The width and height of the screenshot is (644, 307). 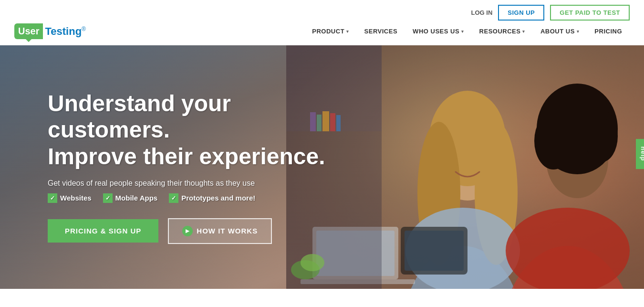 I want to click on check-icon-prototypes: ✓, so click(x=174, y=198).